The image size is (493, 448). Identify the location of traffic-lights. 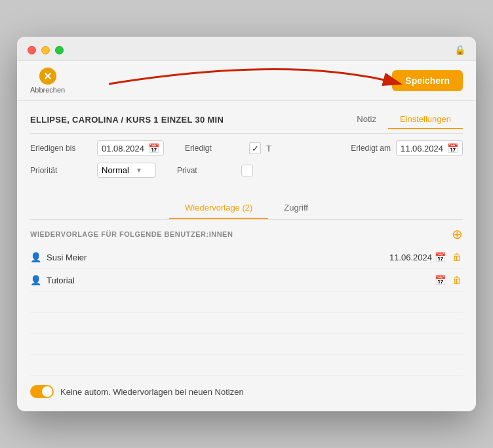
(46, 50).